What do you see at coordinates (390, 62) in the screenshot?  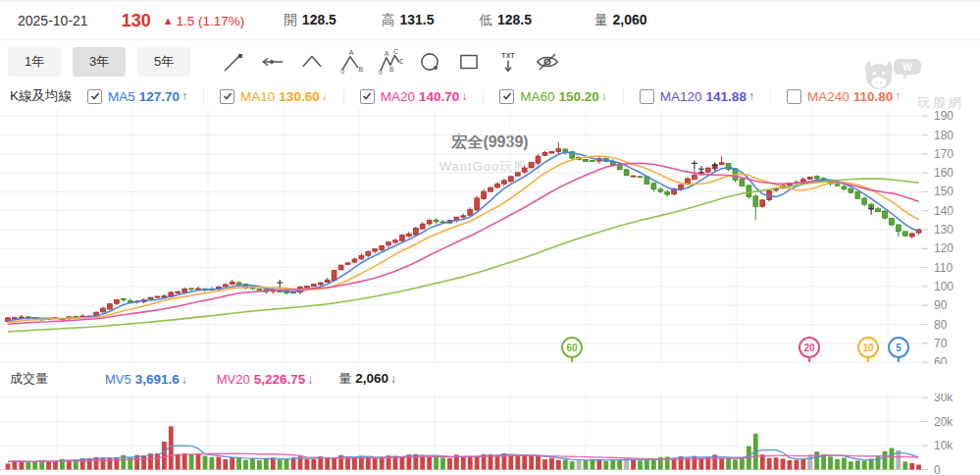 I see `abcd-wave-icon: 0ABCD` at bounding box center [390, 62].